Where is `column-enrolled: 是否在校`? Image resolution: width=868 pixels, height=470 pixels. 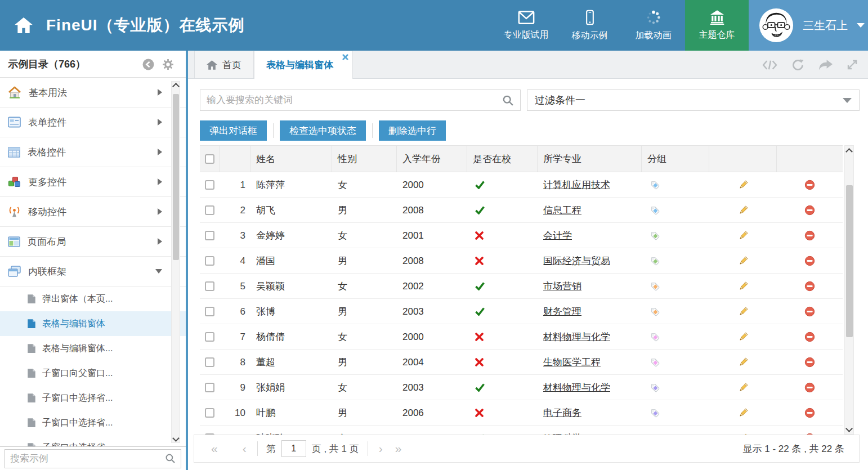
column-enrolled: 是否在校 is located at coordinates (502, 159).